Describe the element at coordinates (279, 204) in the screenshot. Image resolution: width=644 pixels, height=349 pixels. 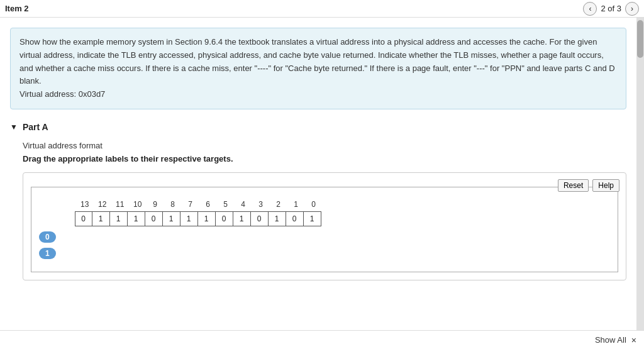
I see `bit-number-label: 2` at that location.